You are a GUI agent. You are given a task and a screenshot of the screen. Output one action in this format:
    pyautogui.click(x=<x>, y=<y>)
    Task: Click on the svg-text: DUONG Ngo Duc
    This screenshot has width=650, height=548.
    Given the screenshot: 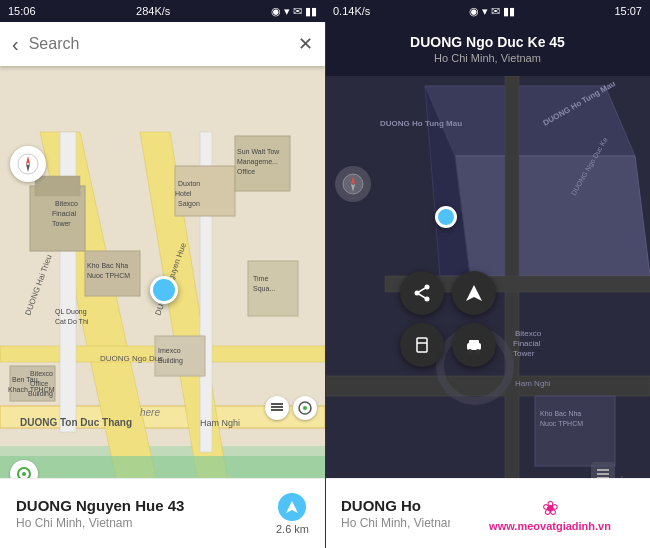 What is the action you would take?
    pyautogui.click(x=132, y=358)
    